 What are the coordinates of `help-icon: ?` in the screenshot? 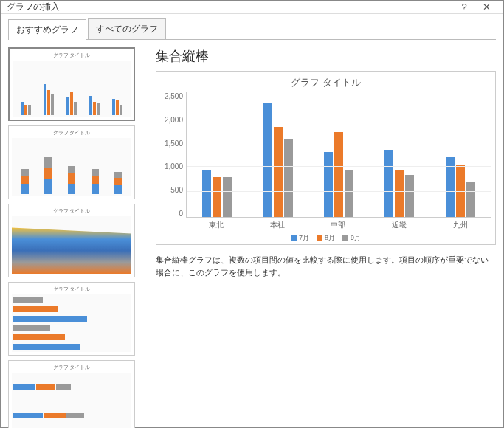 It's located at (464, 7).